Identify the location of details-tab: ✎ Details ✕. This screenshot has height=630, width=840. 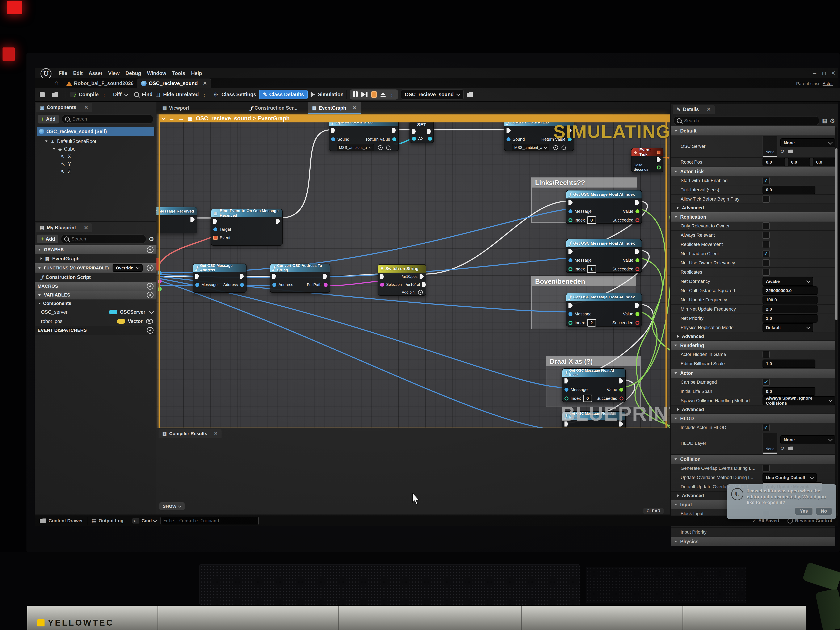
(693, 109).